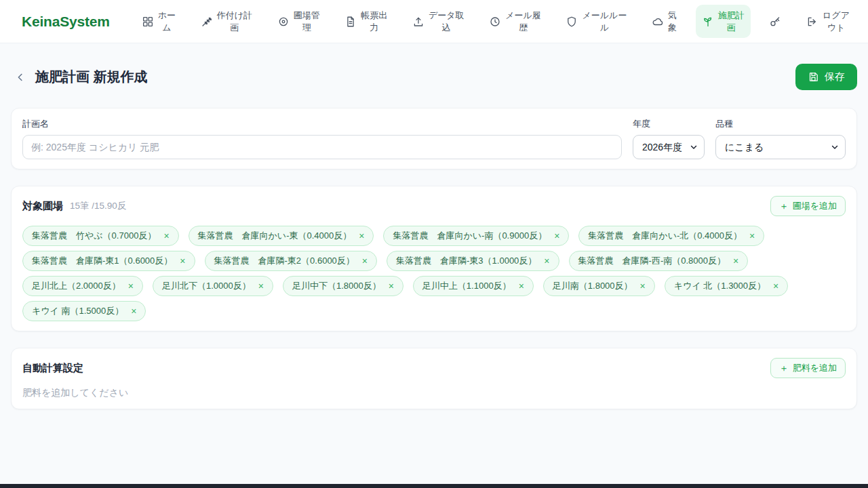 Image resolution: width=868 pixels, height=488 pixels. What do you see at coordinates (808, 368) in the screenshot?
I see `add-fertilizer-button: ＋ 肥料を追加` at bounding box center [808, 368].